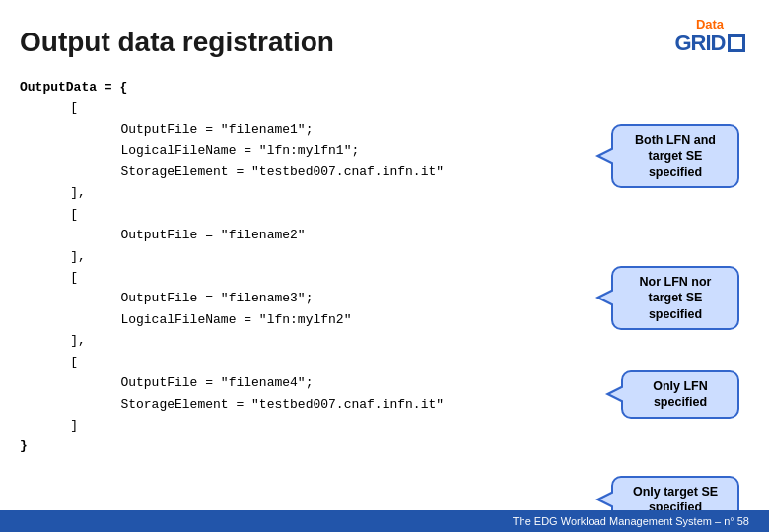 The width and height of the screenshot is (769, 532). Describe the element at coordinates (700, 43) in the screenshot. I see `logo-grid-text: GRID` at that location.